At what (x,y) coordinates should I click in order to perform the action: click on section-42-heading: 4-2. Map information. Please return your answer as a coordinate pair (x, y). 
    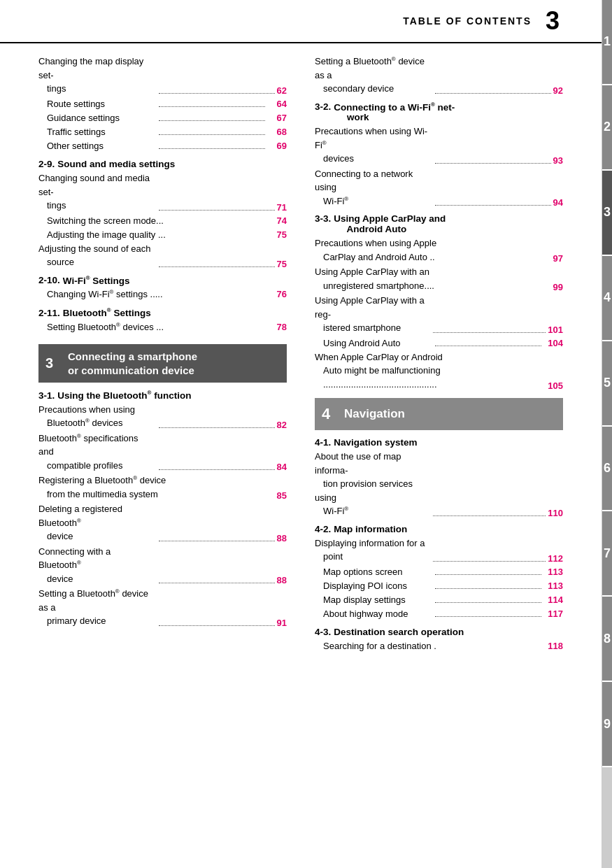
    Looking at the image, I should click on (439, 529).